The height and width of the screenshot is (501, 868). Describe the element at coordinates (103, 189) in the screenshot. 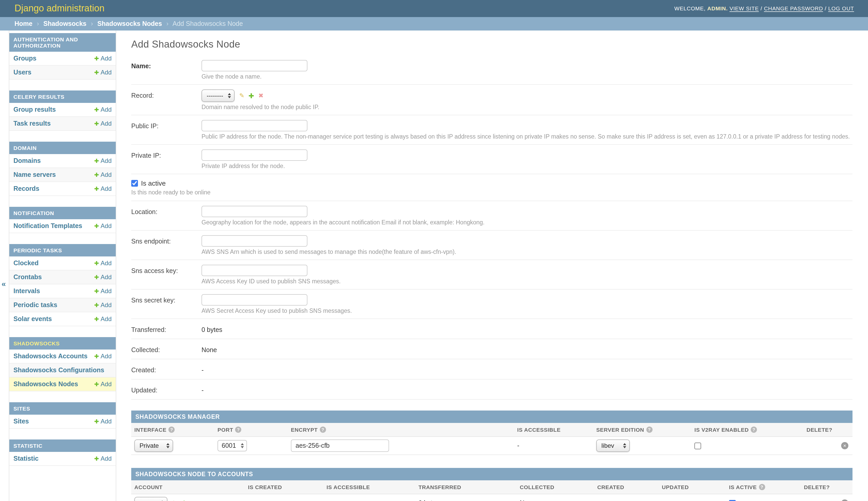

I see `add-records-link: ✚Add` at that location.